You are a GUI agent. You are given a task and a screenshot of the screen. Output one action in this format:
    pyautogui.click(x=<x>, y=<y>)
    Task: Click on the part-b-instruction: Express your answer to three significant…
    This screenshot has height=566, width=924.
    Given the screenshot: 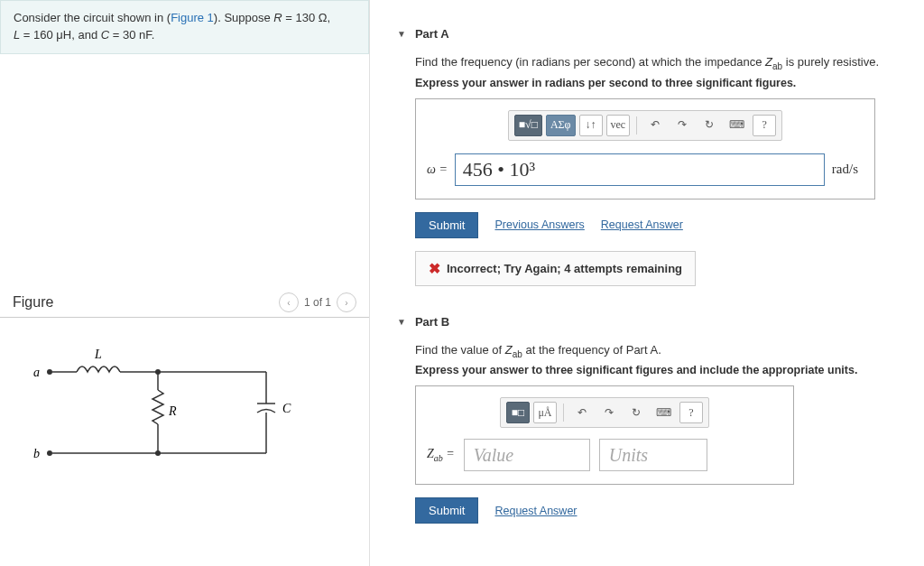 What is the action you would take?
    pyautogui.click(x=670, y=370)
    